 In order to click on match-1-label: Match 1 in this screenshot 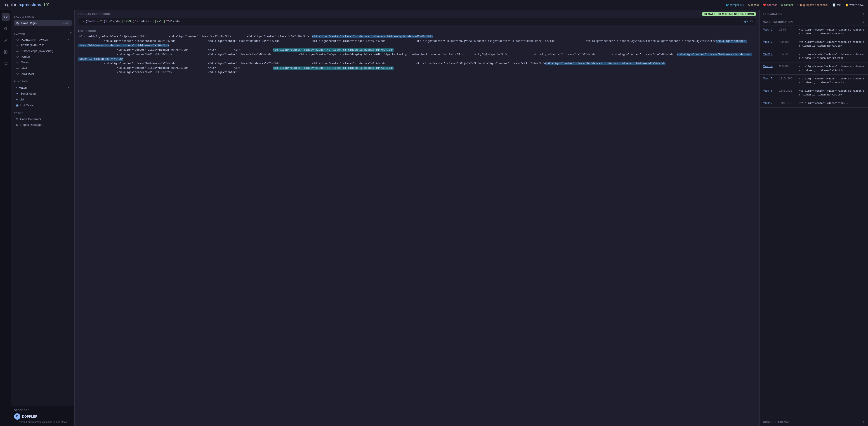, I will do `click(770, 32)`.